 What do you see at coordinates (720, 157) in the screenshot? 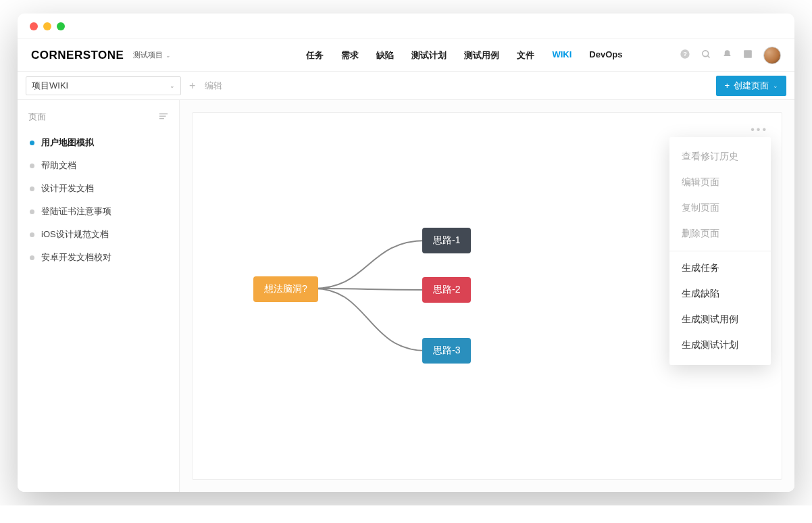
I see `menu-view-history: 查看修订历史` at bounding box center [720, 157].